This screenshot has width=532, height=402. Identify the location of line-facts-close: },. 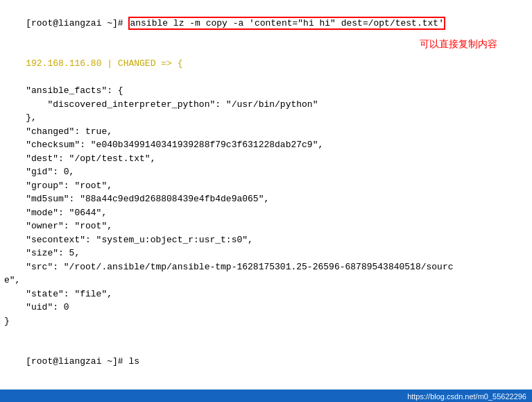
(266, 118).